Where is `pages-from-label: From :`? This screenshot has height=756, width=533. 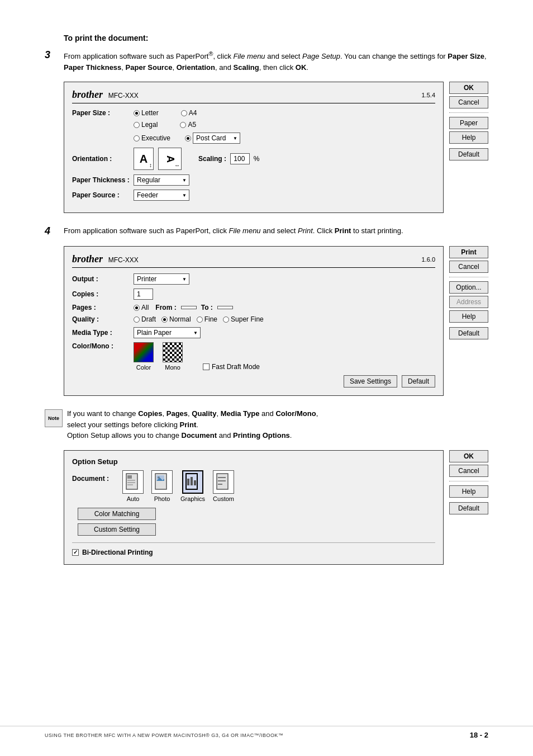
pages-from-label: From : is located at coordinates (165, 308).